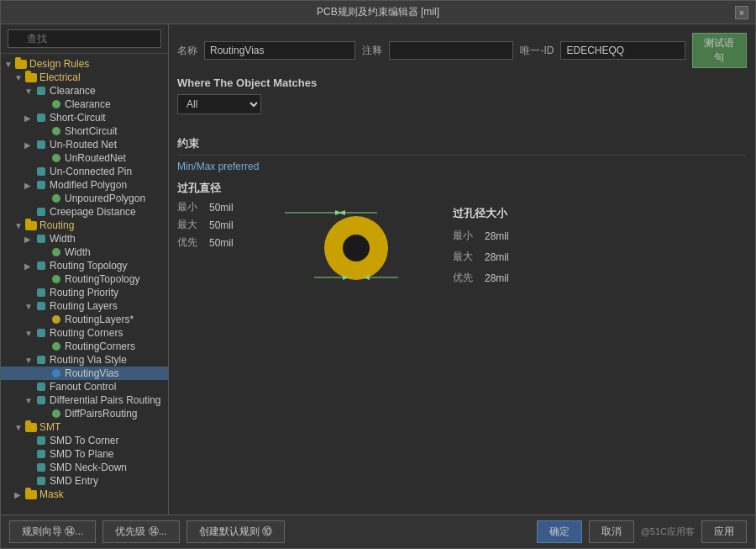 The height and width of the screenshot is (549, 756). What do you see at coordinates (29, 145) in the screenshot?
I see `arrow-unrouted: ▶` at bounding box center [29, 145].